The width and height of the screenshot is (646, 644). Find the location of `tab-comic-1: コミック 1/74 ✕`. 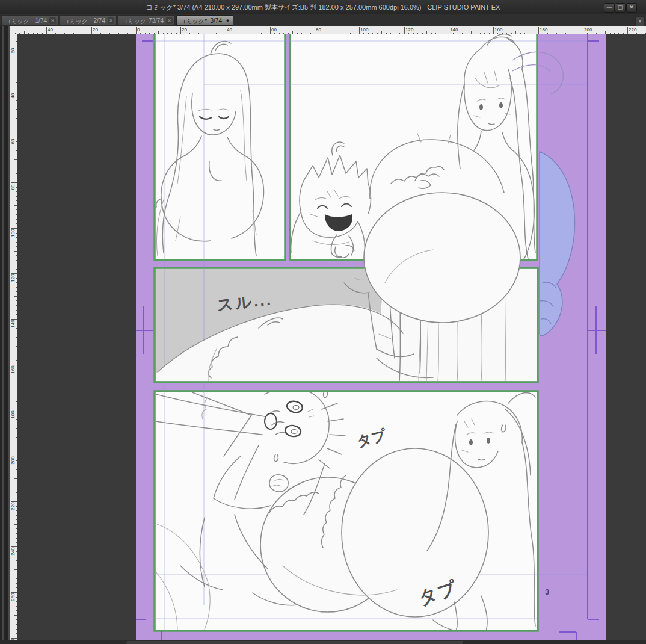

tab-comic-1: コミック 1/74 ✕ is located at coordinates (30, 20).